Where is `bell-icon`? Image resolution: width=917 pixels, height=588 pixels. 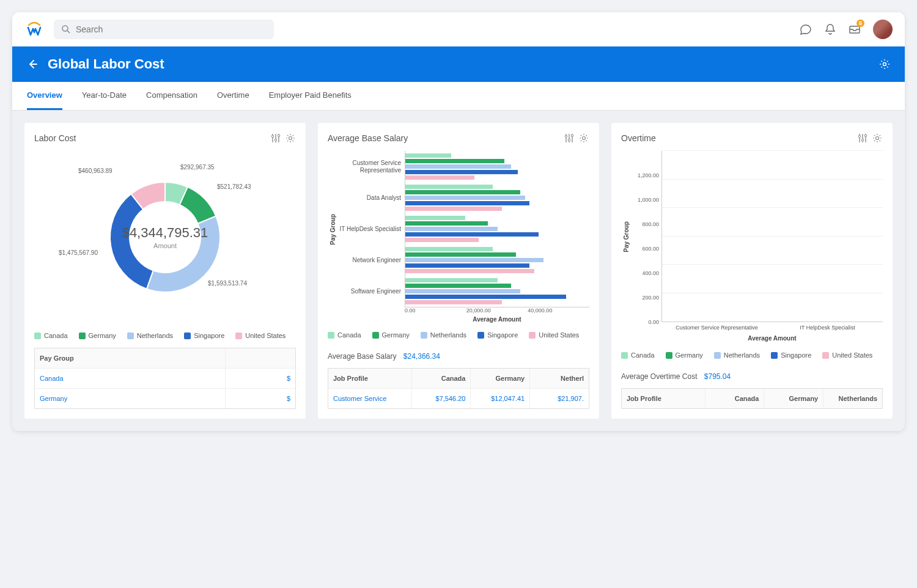
bell-icon is located at coordinates (830, 29).